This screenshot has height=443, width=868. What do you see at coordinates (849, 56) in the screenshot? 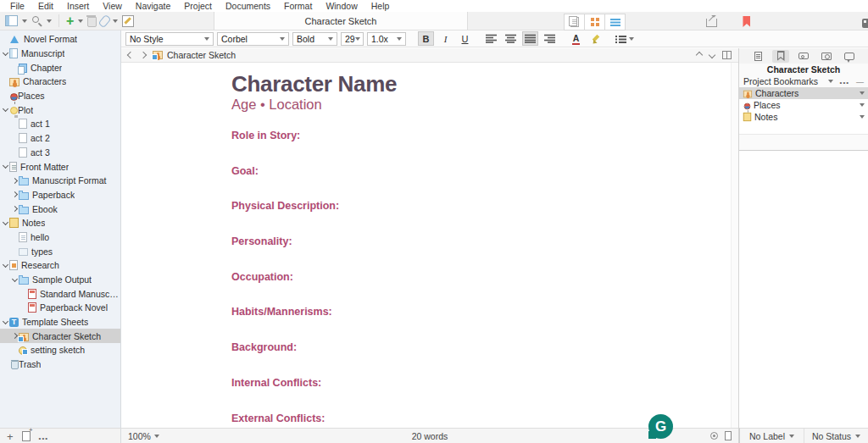
I see `inspector-tab-comments` at bounding box center [849, 56].